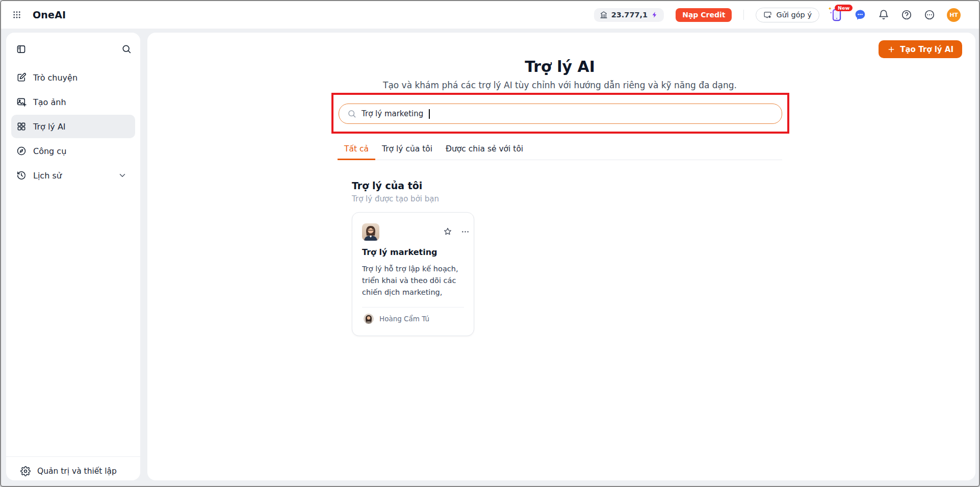 This screenshot has width=980, height=487. What do you see at coordinates (860, 15) in the screenshot?
I see `messenger-icon` at bounding box center [860, 15].